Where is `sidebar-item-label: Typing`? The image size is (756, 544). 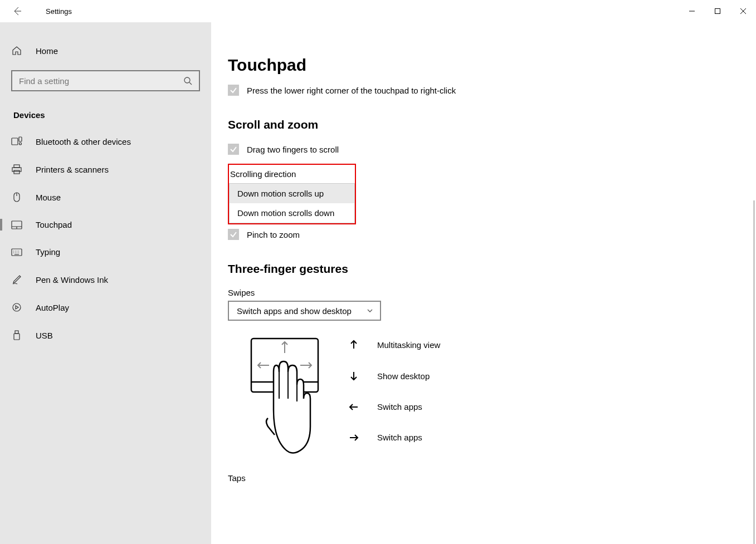 sidebar-item-label: Typing is located at coordinates (48, 252).